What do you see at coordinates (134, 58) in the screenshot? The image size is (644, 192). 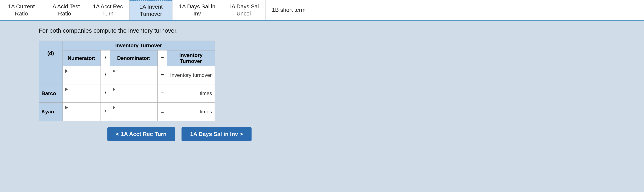 I see `denominator-header: Denominator:` at bounding box center [134, 58].